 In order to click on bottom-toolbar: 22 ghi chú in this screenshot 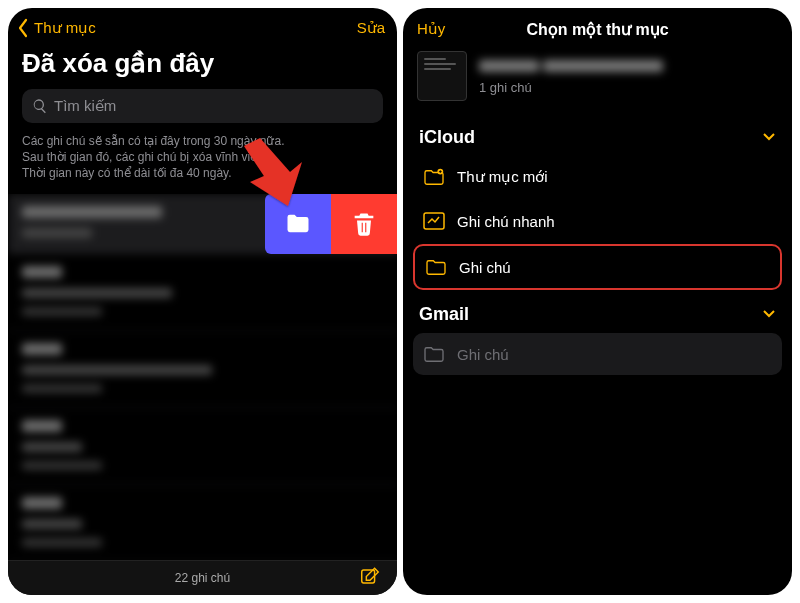, I will do `click(202, 578)`.